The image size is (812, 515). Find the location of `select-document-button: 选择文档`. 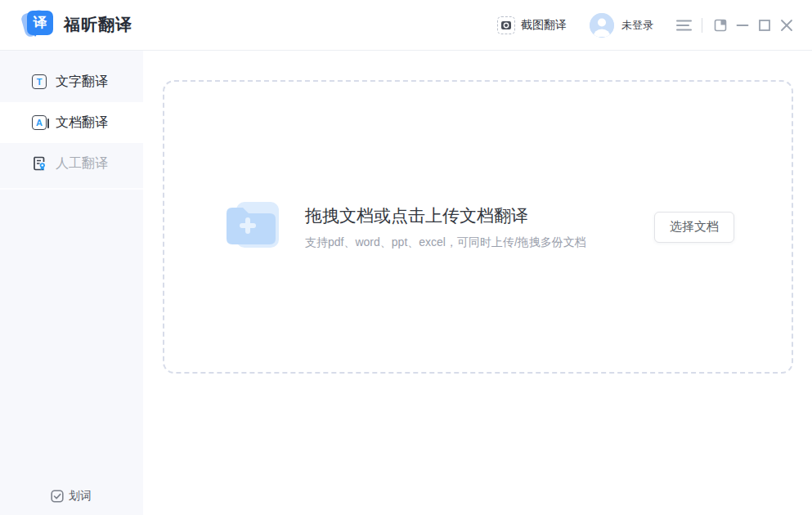

select-document-button: 选择文档 is located at coordinates (694, 227).